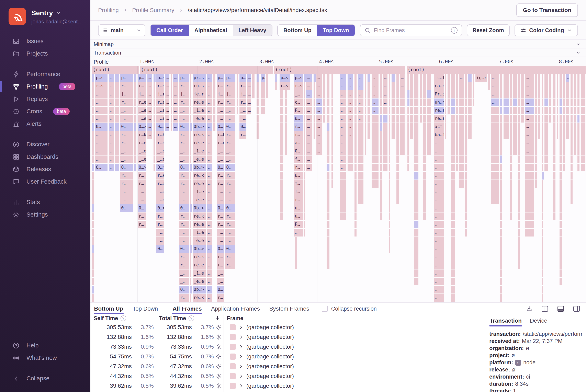 Image resolution: width=586 pixels, height=392 pixels. Describe the element at coordinates (298, 118) in the screenshot. I see `flamegraph-frame: u…` at that location.